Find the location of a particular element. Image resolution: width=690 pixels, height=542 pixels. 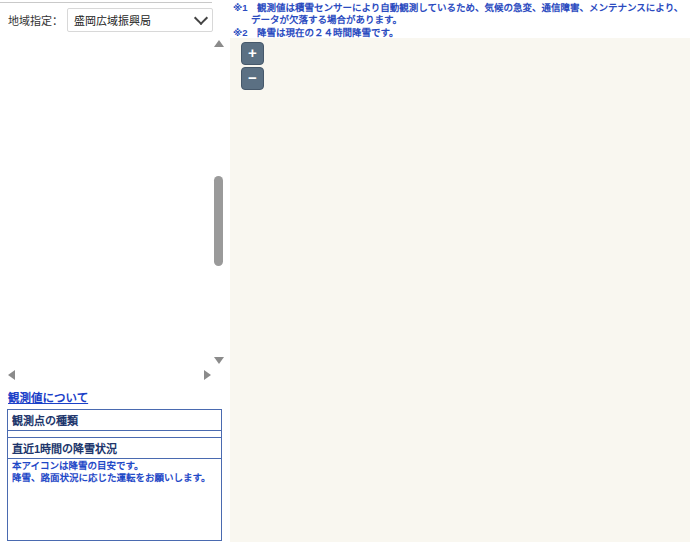

legend-note-line1: 本アイコンは降雪の目安です。 is located at coordinates (114, 466).